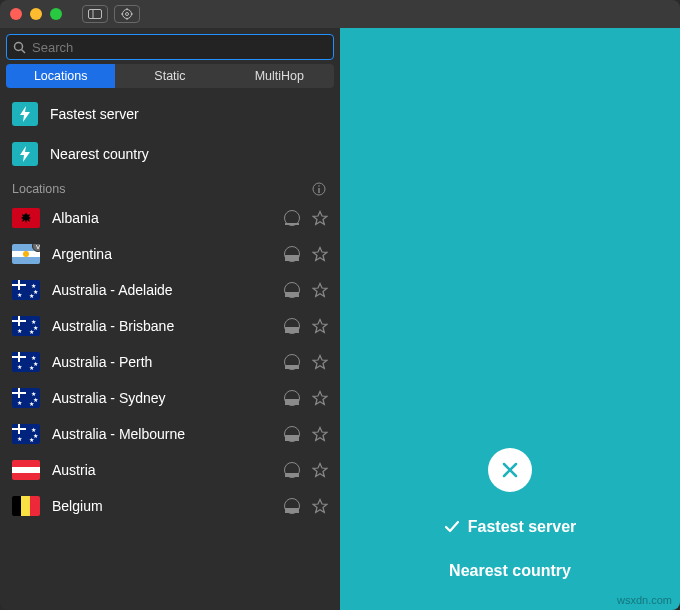 The image size is (680, 610). Describe the element at coordinates (510, 527) in the screenshot. I see `main-fastest-server: Fastest server` at that location.